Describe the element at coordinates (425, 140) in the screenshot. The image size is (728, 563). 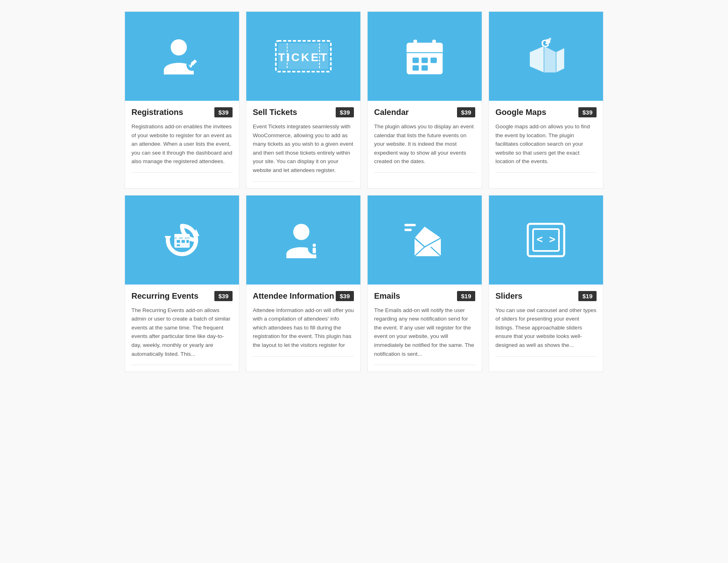
I see `card-body-calendar: Calendar $39 The plugin allows you to di…` at that location.